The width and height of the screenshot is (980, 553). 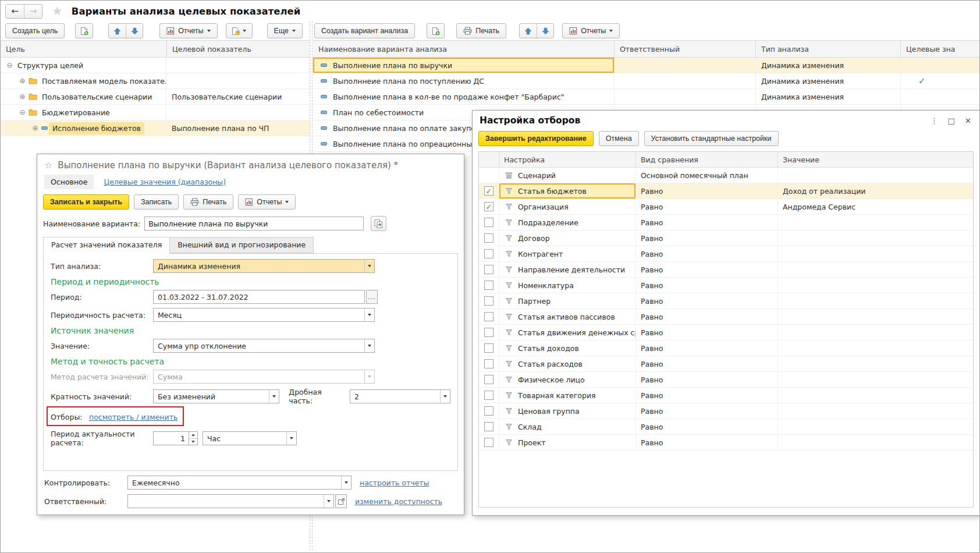 What do you see at coordinates (567, 317) in the screenshot?
I see `filter-setting-cell: Статья активов пассивов` at bounding box center [567, 317].